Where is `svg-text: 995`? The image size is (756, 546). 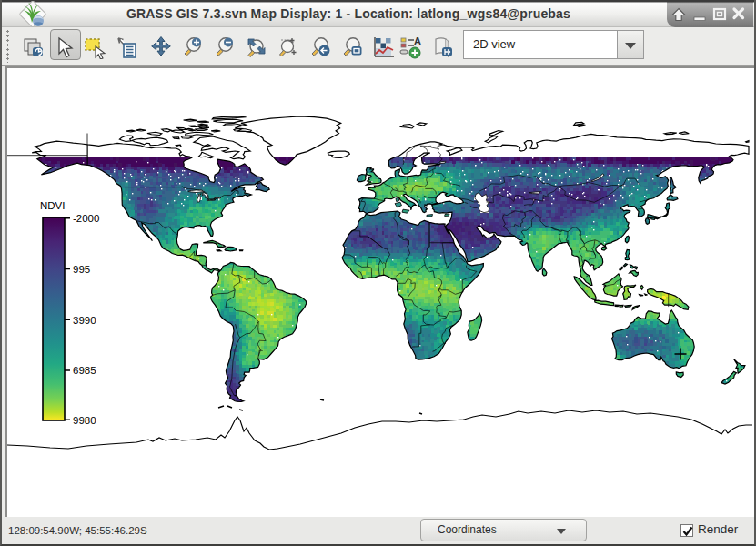
svg-text: 995 is located at coordinates (82, 269).